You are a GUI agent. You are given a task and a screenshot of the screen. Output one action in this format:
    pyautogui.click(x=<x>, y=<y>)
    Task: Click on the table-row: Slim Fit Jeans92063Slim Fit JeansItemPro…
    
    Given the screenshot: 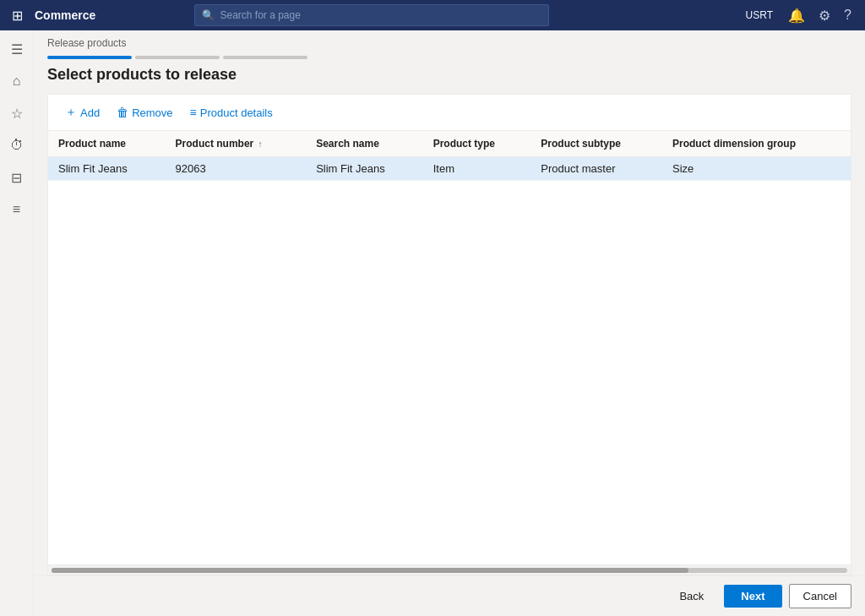 What is the action you would take?
    pyautogui.click(x=449, y=169)
    